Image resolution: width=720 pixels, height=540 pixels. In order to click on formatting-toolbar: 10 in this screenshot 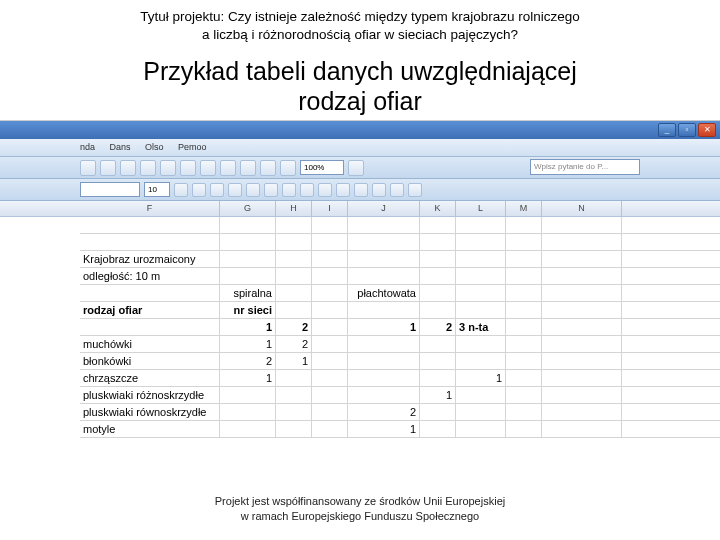, I will do `click(360, 190)`.